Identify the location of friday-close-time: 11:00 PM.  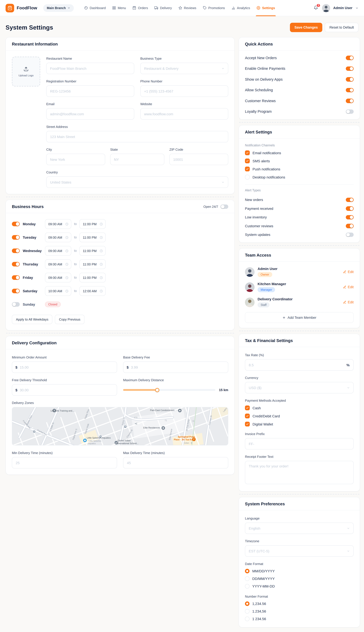
(92, 278).